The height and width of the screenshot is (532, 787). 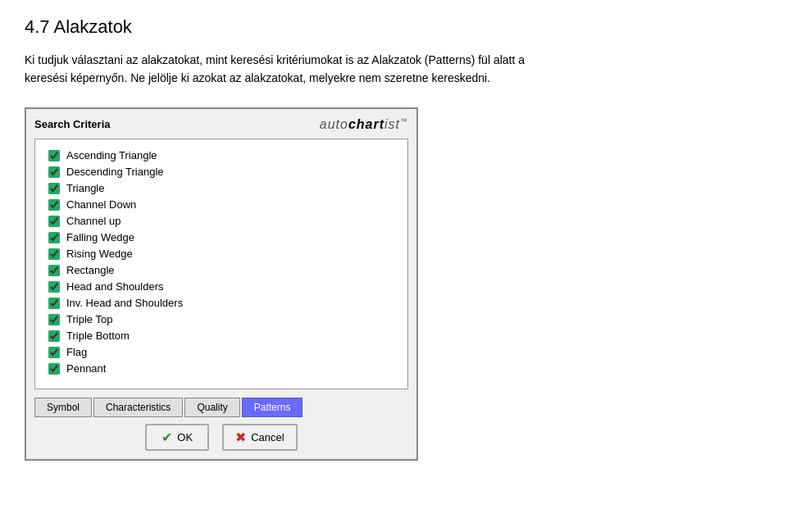 What do you see at coordinates (100, 238) in the screenshot?
I see `pattern-label: Falling Wedge` at bounding box center [100, 238].